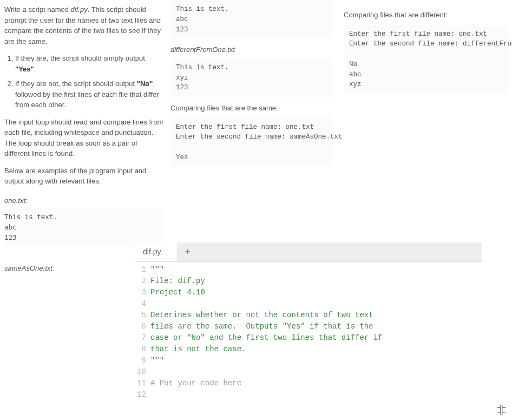 The image size is (512, 420). Describe the element at coordinates (426, 50) in the screenshot. I see `examples-column-2: Comparing files that are different: Ente…` at that location.